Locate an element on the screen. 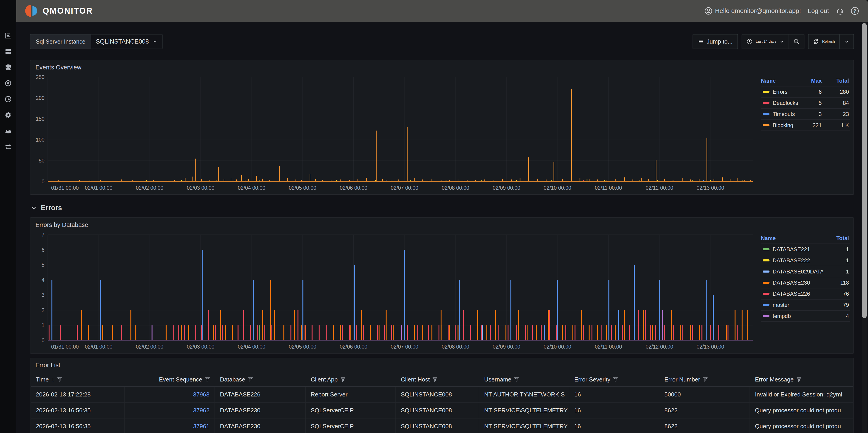 The image size is (868, 433). refresh-control: Refresh is located at coordinates (831, 41).